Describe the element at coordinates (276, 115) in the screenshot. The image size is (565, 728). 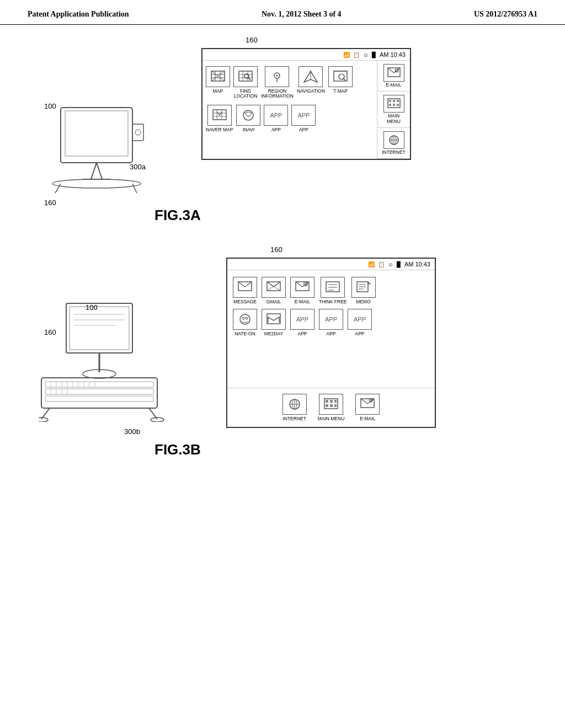
I see `app-placeholder-1-icon-3a: APP` at that location.